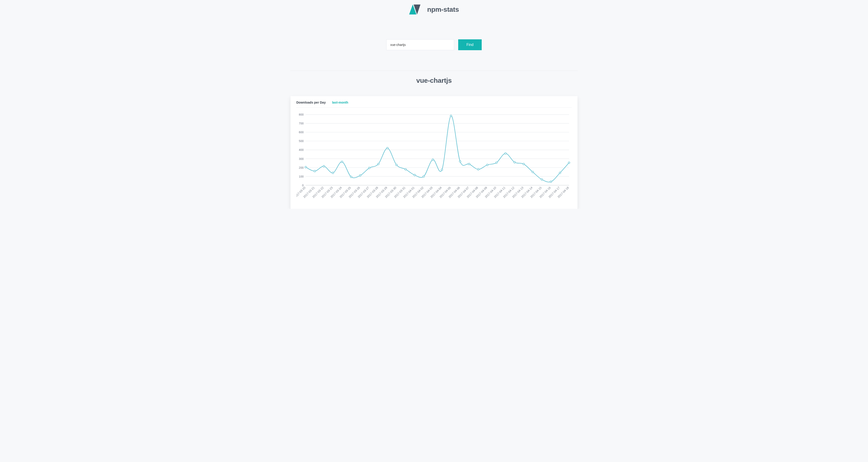 The image size is (868, 462). What do you see at coordinates (443, 9) in the screenshot?
I see `app-title: npm-stats` at bounding box center [443, 9].